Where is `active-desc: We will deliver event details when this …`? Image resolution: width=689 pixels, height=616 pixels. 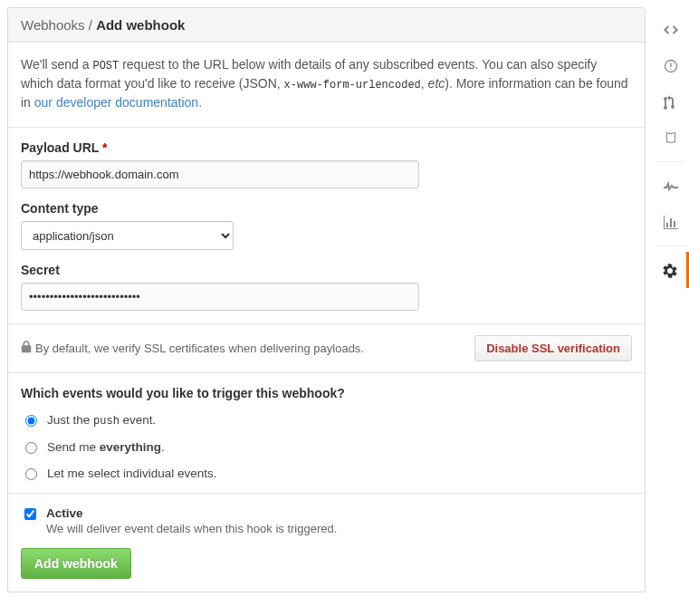 active-desc: We will deliver event details when this … is located at coordinates (192, 529).